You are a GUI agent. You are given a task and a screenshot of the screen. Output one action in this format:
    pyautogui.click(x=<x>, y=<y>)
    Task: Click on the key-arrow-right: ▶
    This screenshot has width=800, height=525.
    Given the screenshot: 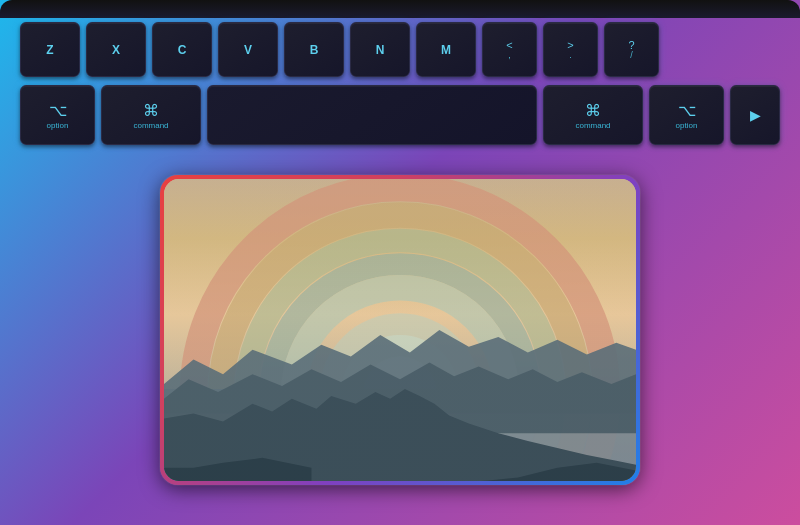 What is the action you would take?
    pyautogui.click(x=755, y=115)
    